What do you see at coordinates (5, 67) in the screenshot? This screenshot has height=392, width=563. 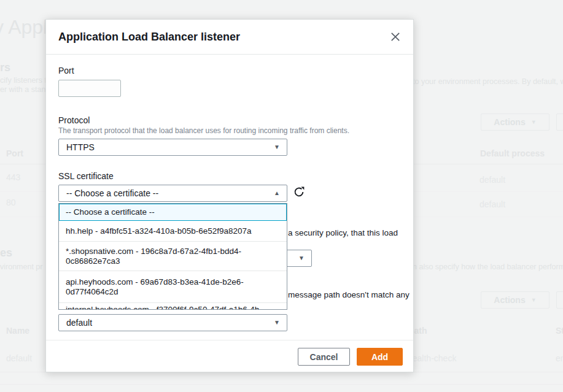 I see `bg-listeners-heading-fragment: rs` at bounding box center [5, 67].